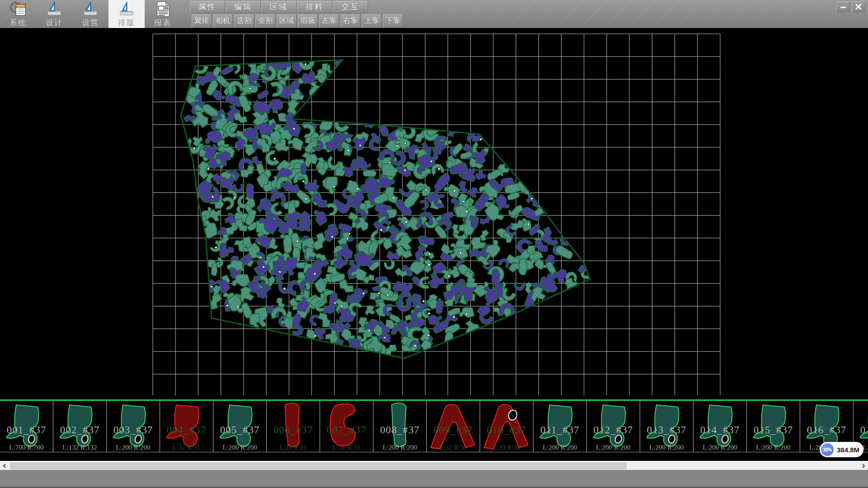 The width and height of the screenshot is (868, 488). Describe the element at coordinates (859, 7) in the screenshot. I see `close-button` at that location.